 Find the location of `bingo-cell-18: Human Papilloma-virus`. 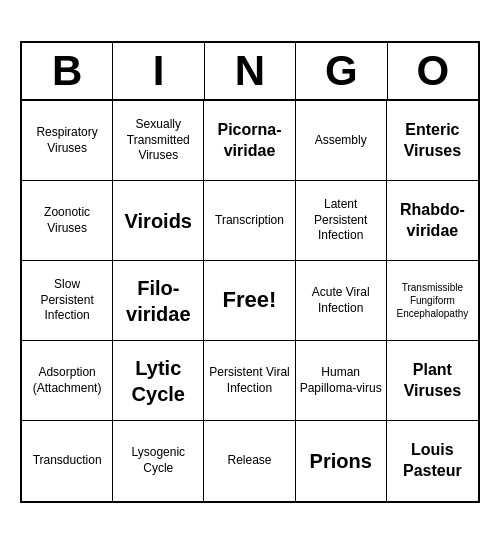

bingo-cell-18: Human Papilloma-virus is located at coordinates (342, 381).